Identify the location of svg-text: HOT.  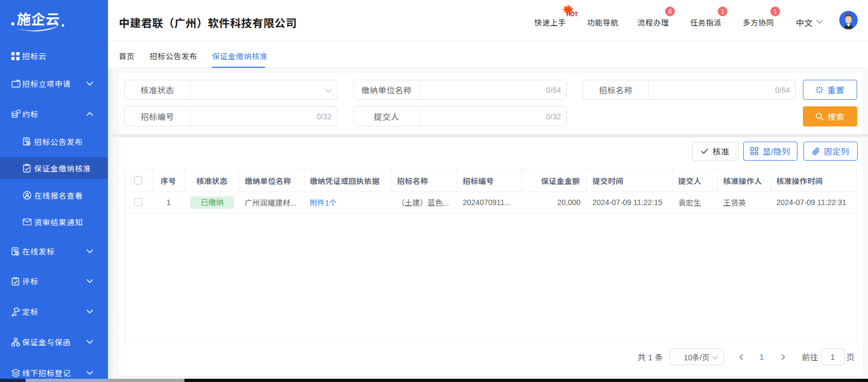
(572, 14).